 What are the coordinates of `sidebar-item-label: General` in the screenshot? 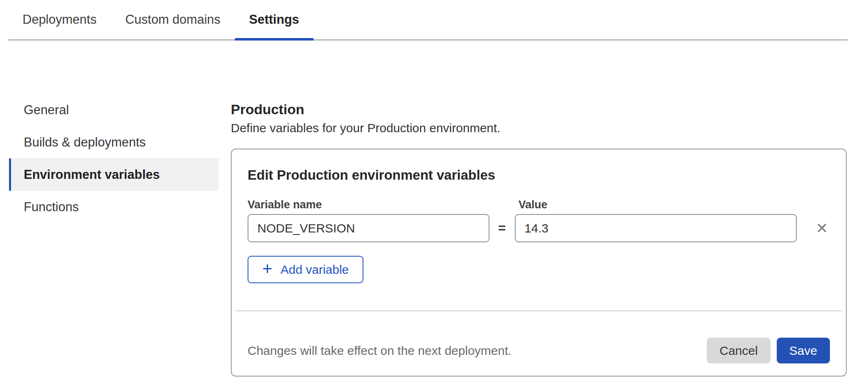 It's located at (46, 110).